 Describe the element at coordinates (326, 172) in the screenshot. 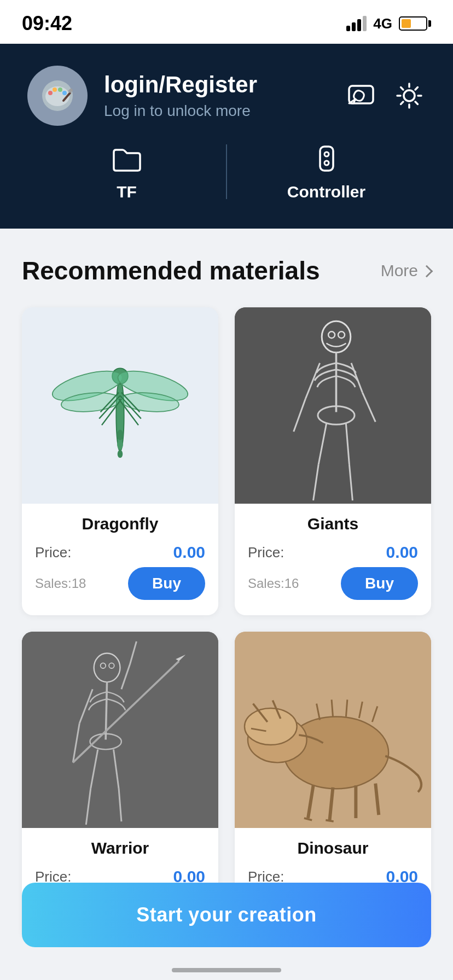

I see `controller-nav-item: Controller` at that location.